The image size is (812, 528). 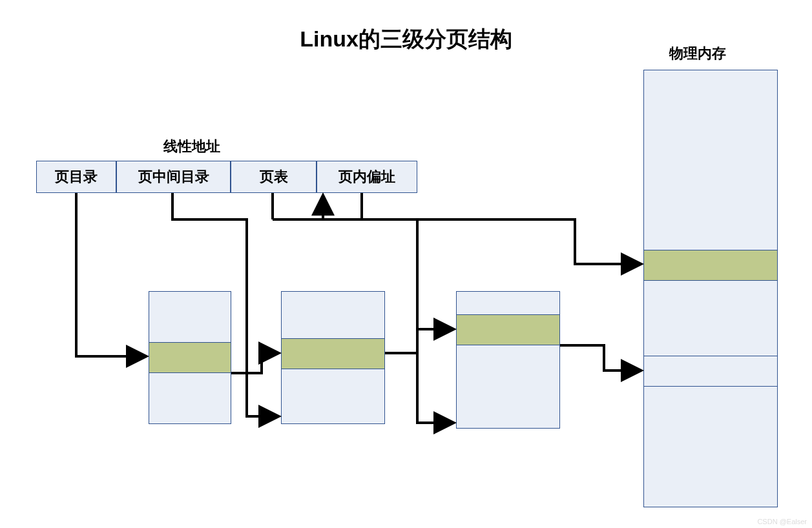 I want to click on page-middle-directory-entry-selected, so click(x=333, y=354).